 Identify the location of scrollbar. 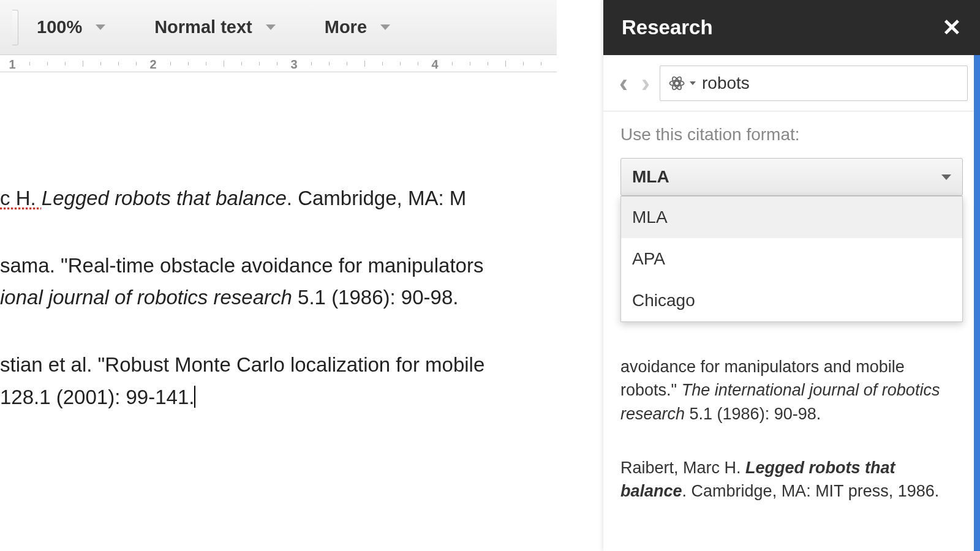
(977, 303).